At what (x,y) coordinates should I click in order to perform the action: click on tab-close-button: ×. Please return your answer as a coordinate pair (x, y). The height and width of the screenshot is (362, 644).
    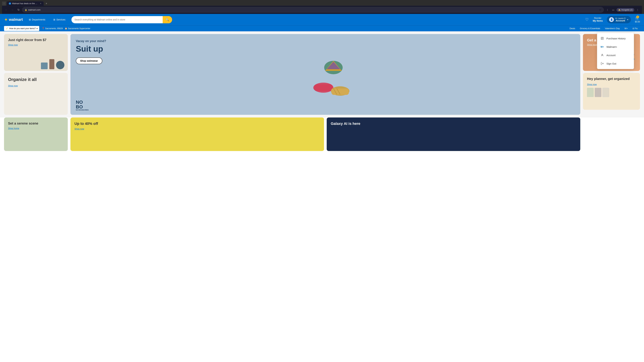
    Looking at the image, I should click on (40, 3).